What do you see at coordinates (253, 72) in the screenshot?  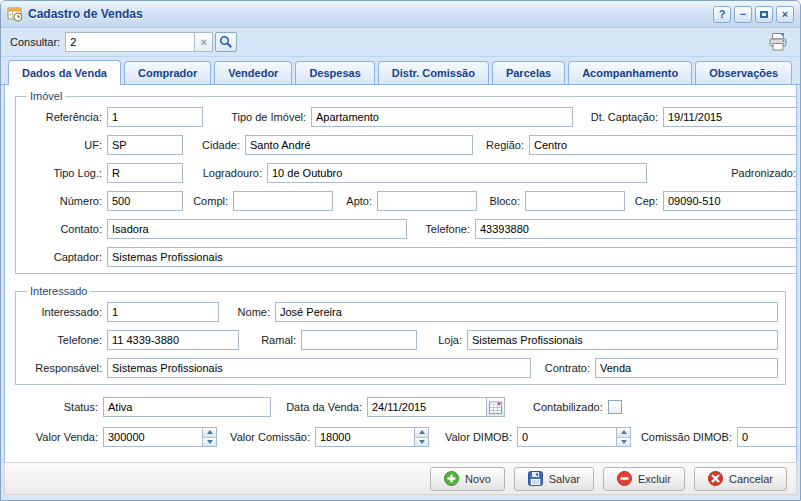 I see `tab-vendedor: Vendedor` at bounding box center [253, 72].